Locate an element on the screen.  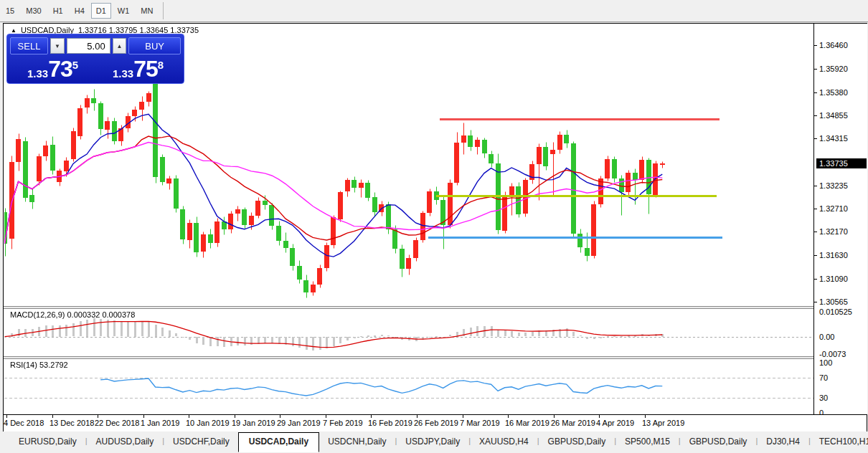
date-axis-label: 26 Mar 2019 is located at coordinates (573, 423).